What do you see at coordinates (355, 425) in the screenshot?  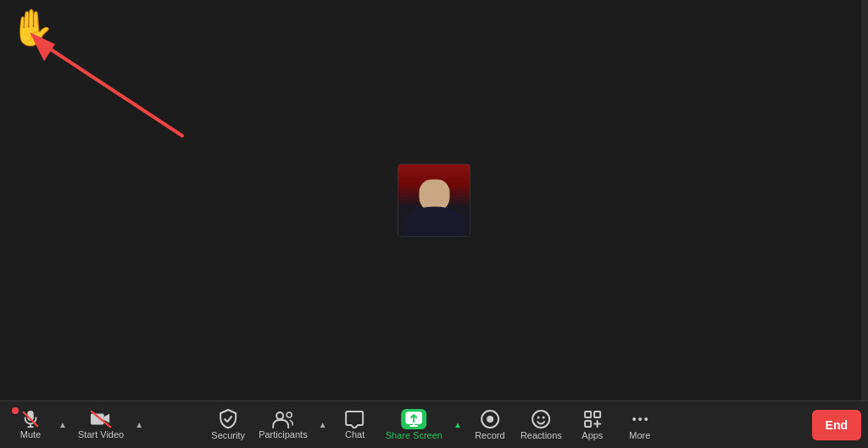 I see `chat-button: Chat` at bounding box center [355, 425].